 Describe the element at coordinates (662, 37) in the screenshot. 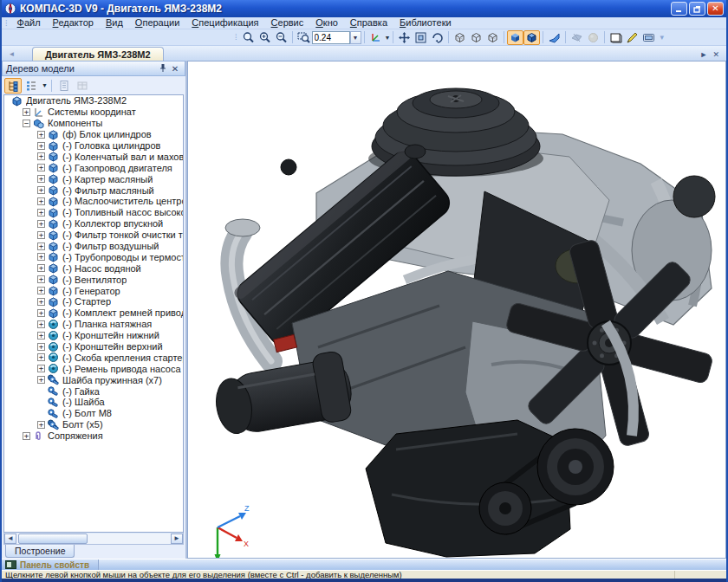

I see `toolbar-overflow-icon: ▾` at that location.